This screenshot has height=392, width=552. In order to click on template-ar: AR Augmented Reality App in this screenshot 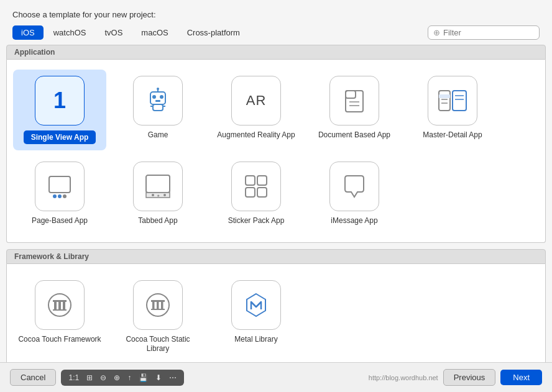, I will do `click(256, 110)`.